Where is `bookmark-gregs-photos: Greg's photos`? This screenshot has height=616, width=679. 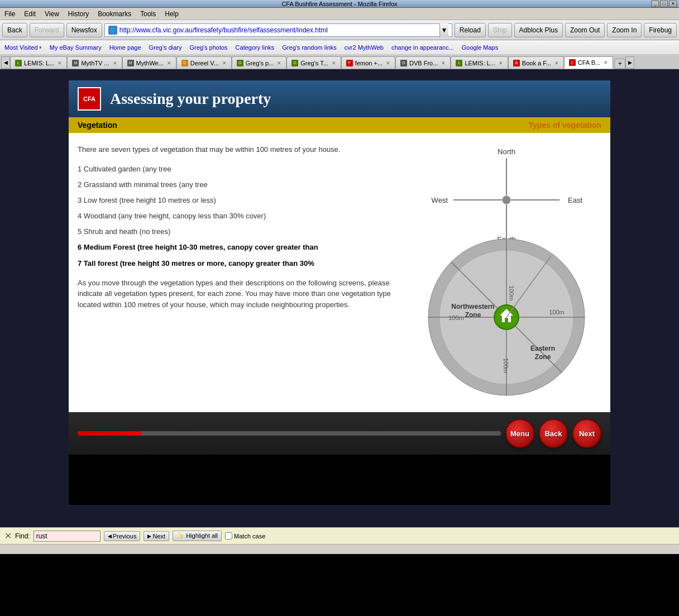 bookmark-gregs-photos: Greg's photos is located at coordinates (208, 47).